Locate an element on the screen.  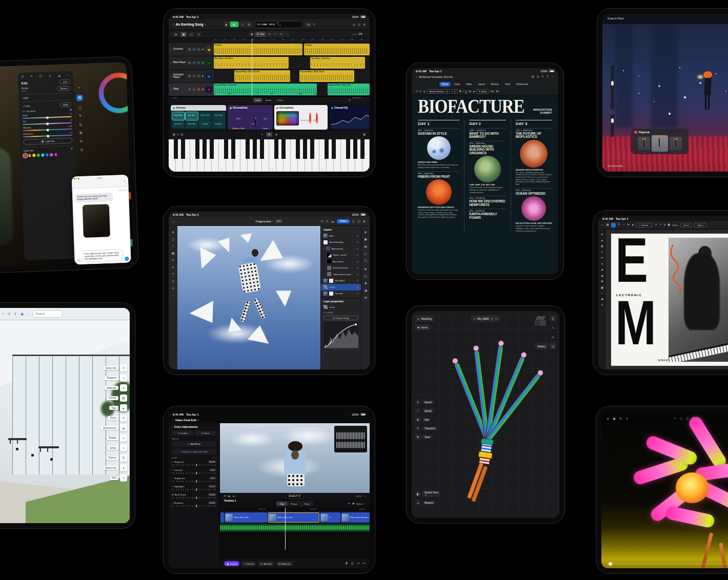
panel-icon: ◕ is located at coordinates (124, 388).